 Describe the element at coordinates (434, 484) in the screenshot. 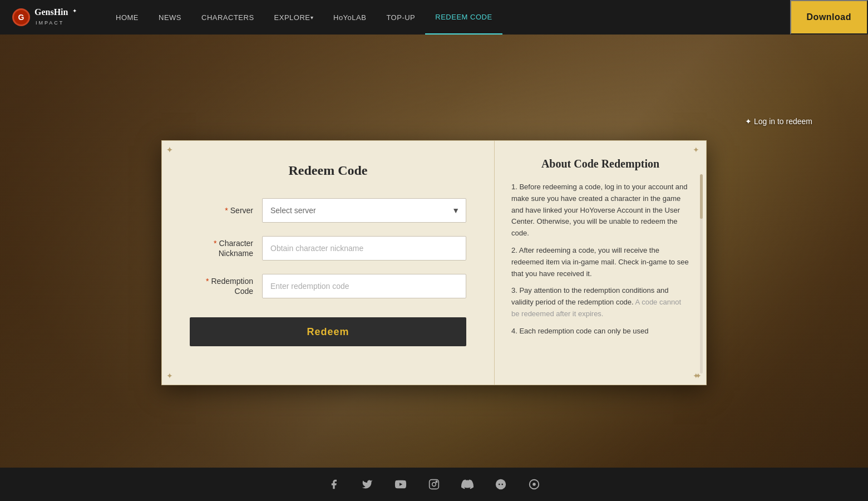

I see `social-instagram` at that location.